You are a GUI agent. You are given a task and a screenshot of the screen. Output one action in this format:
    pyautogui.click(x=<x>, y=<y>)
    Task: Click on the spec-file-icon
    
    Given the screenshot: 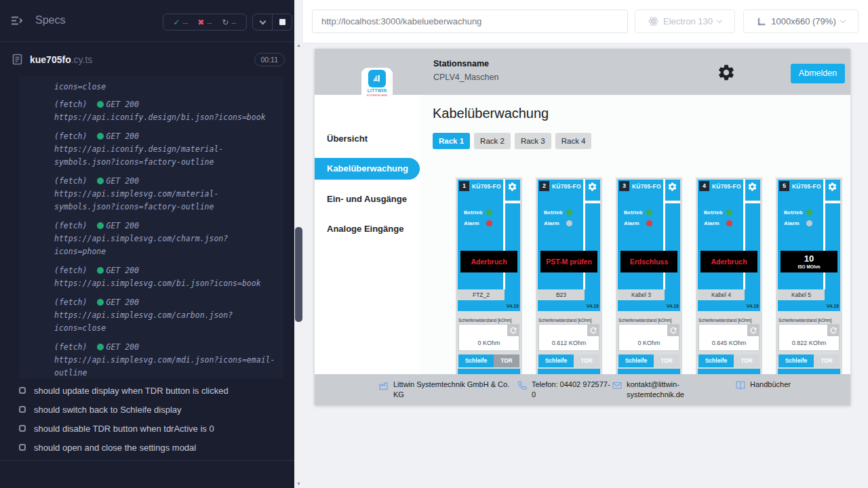 What is the action you would take?
    pyautogui.click(x=18, y=61)
    